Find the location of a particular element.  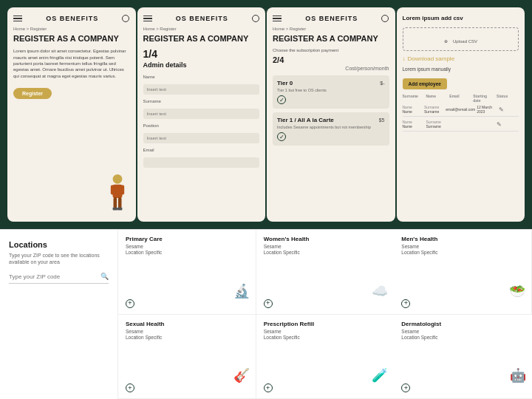

health-title-derma: Dermatologist is located at coordinates (463, 324).